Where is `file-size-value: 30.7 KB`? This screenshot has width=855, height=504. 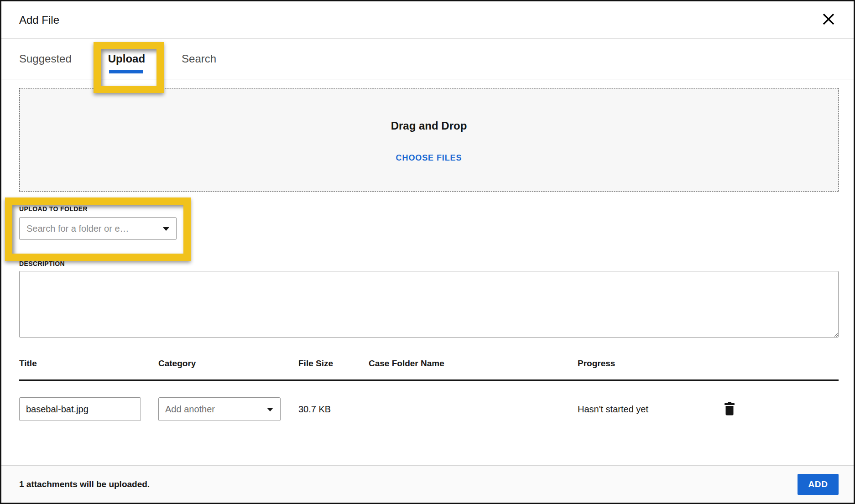
file-size-value: 30.7 KB is located at coordinates (334, 410).